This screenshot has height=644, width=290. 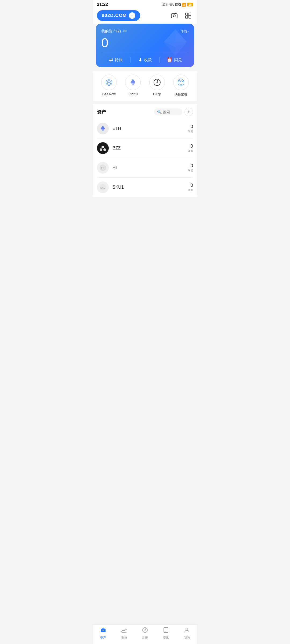 I want to click on transfer-label: 转账, so click(x=119, y=60).